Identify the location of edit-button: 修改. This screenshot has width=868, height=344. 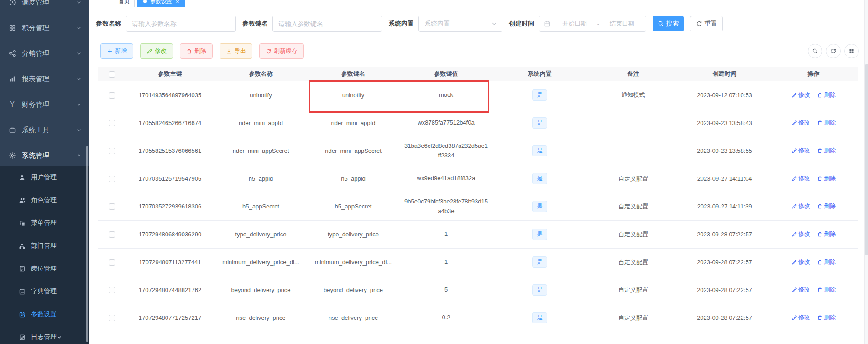
(157, 51).